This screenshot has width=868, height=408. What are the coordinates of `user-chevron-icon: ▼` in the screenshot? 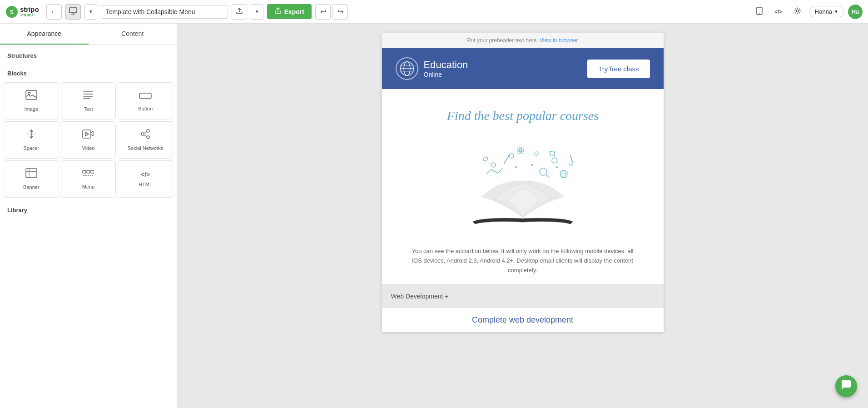 It's located at (836, 12).